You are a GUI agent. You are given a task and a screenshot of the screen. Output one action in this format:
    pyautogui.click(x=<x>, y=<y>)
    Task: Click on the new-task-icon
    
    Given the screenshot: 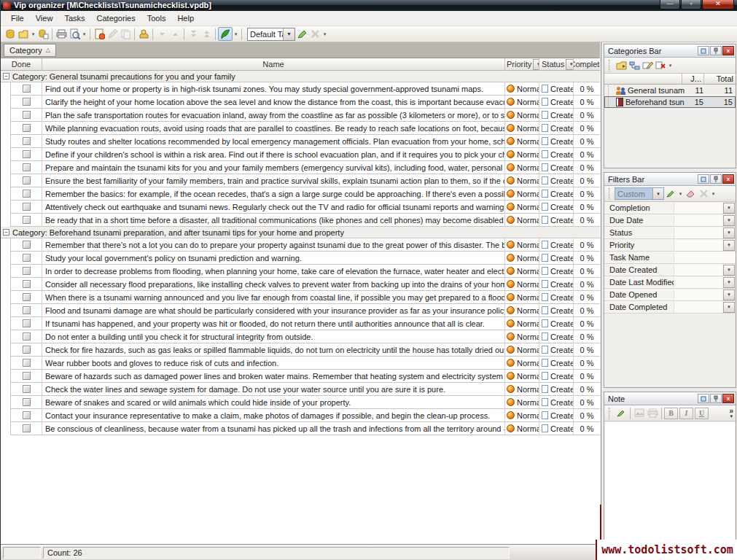 What is the action you would take?
    pyautogui.click(x=99, y=34)
    